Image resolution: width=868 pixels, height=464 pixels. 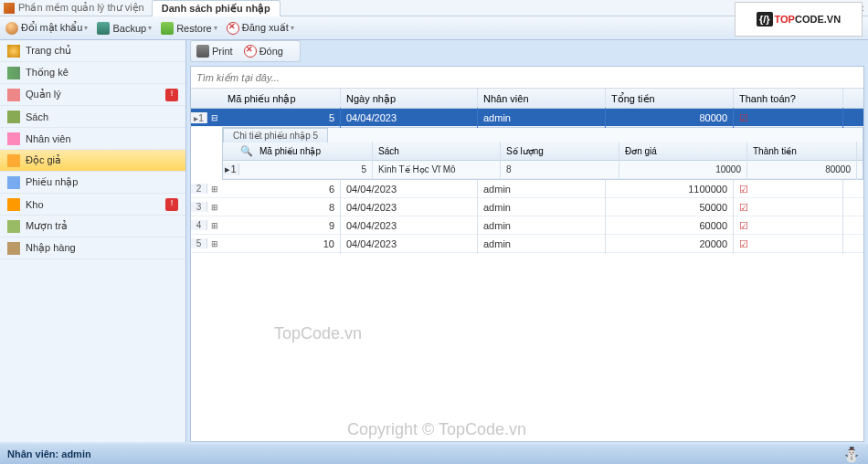 What do you see at coordinates (527, 78) in the screenshot?
I see `search-row` at bounding box center [527, 78].